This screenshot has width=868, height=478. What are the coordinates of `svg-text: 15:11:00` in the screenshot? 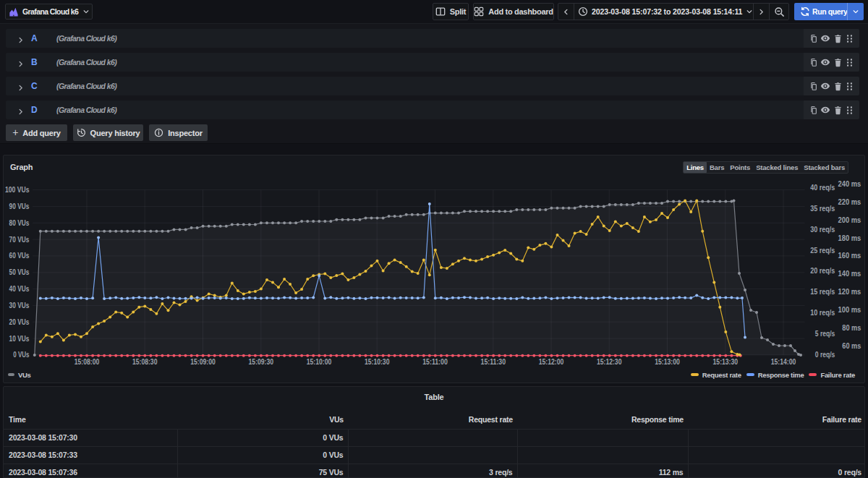 It's located at (435, 362).